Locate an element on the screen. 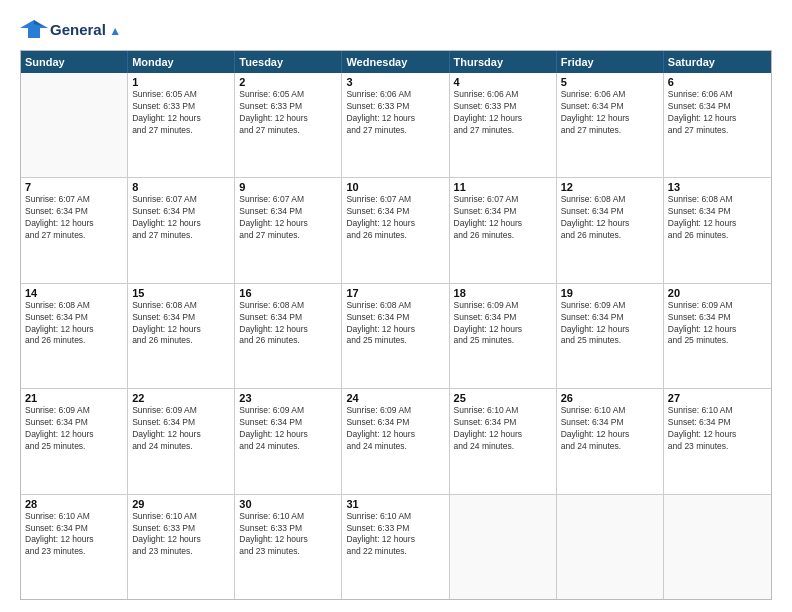 This screenshot has width=792, height=612. day-number: 18 is located at coordinates (503, 293).